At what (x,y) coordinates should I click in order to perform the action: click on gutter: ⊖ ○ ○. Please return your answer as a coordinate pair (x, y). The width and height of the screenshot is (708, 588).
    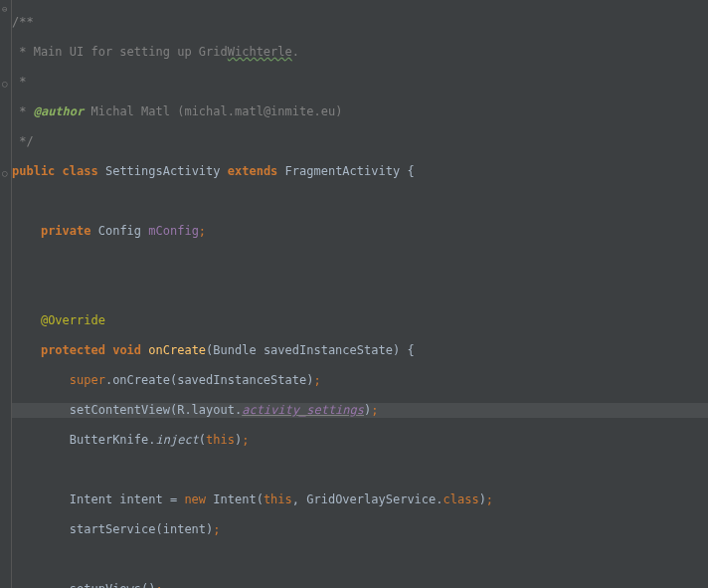
    Looking at the image, I should click on (6, 294).